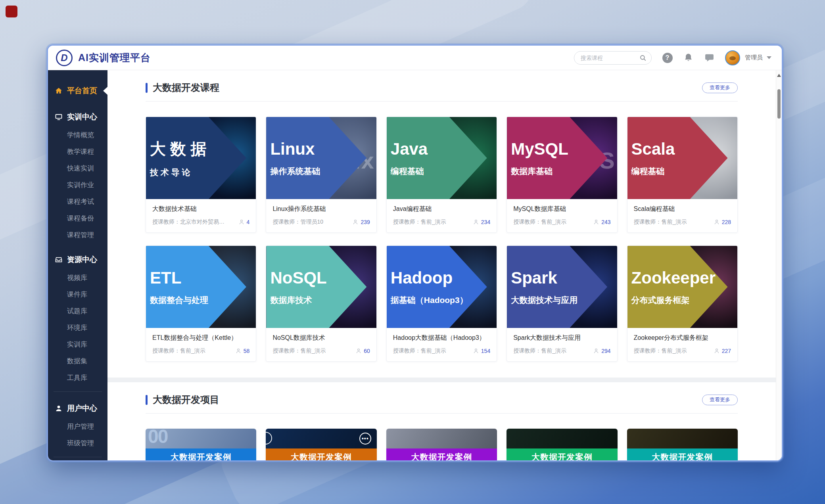  Describe the element at coordinates (779, 75) in the screenshot. I see `scroll-up-arrow` at that location.